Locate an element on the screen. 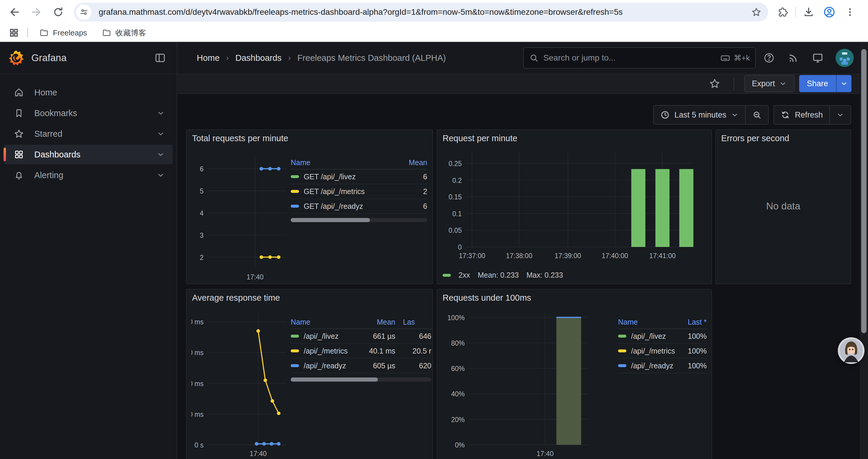 The width and height of the screenshot is (868, 459). panel-title: Total requests per minute is located at coordinates (240, 138).